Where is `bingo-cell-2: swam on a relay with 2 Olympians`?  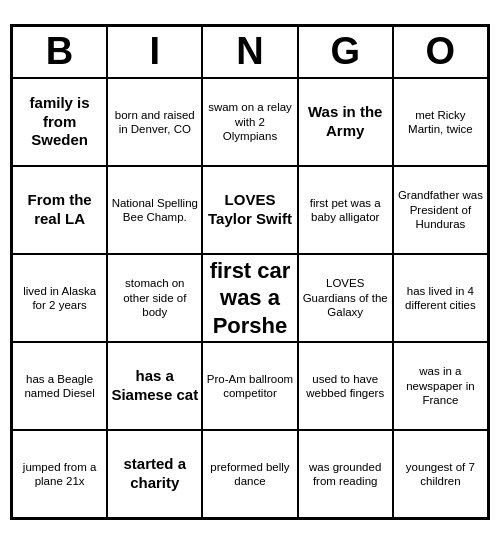
bingo-cell-2: swam on a relay with 2 Olympians is located at coordinates (250, 122).